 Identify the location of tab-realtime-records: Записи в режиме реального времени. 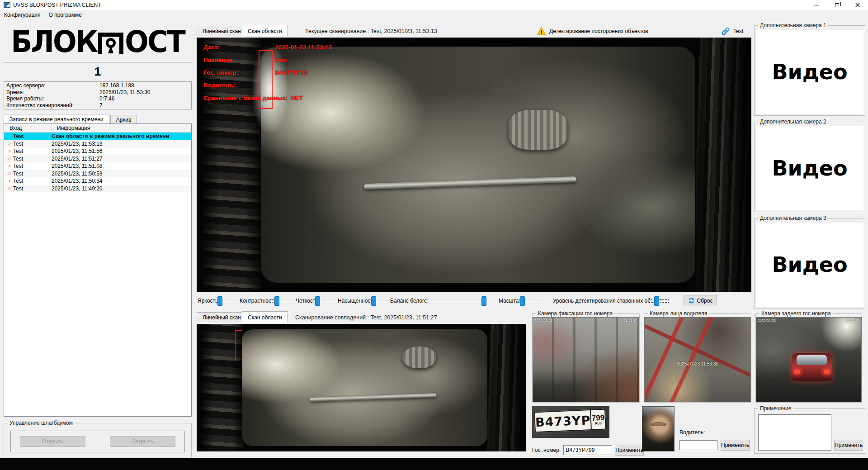
(57, 119).